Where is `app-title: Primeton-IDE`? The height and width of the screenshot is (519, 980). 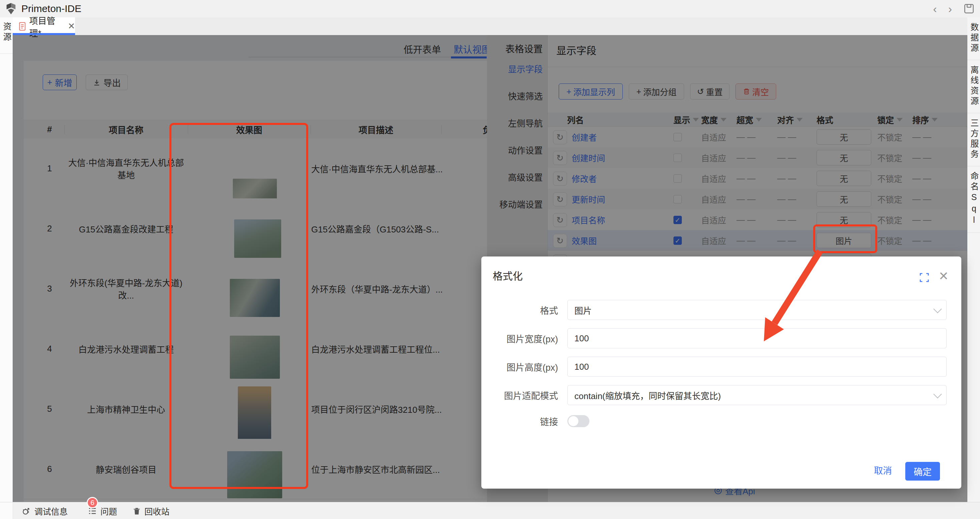
app-title: Primeton-IDE is located at coordinates (51, 9).